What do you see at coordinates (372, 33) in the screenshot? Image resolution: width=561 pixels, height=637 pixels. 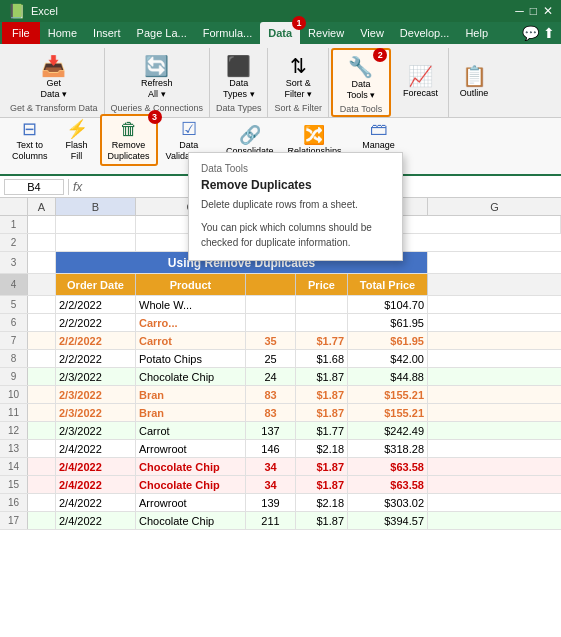 I see `menu-item-view: View` at bounding box center [372, 33].